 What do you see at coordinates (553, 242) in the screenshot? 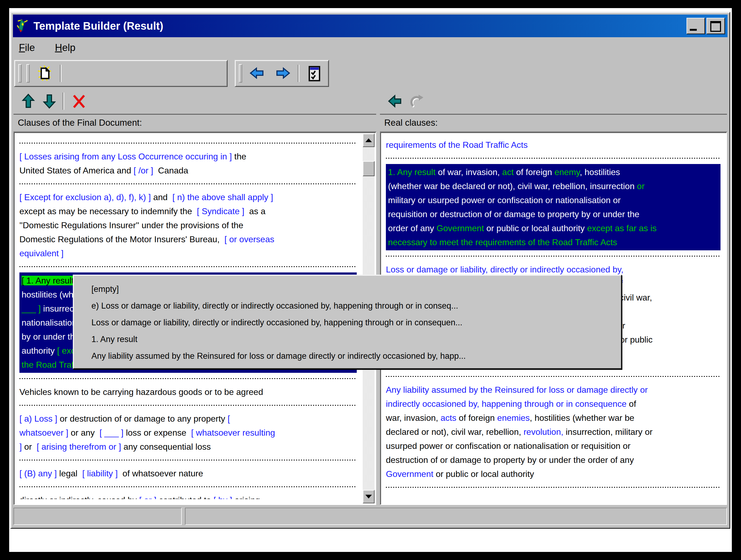
I see `clause-line: necessary to meet the requirements of th…` at bounding box center [553, 242].